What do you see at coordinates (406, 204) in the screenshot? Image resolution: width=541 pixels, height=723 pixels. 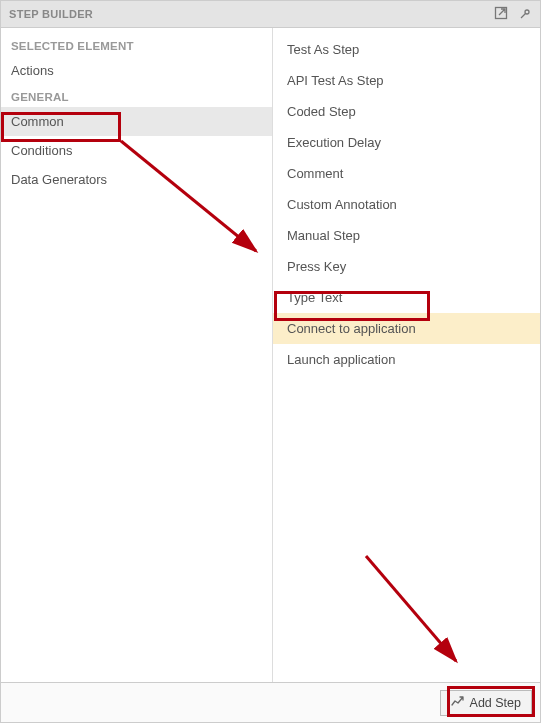 I see `step-item-custom-annotation: Custom Annotation` at bounding box center [406, 204].